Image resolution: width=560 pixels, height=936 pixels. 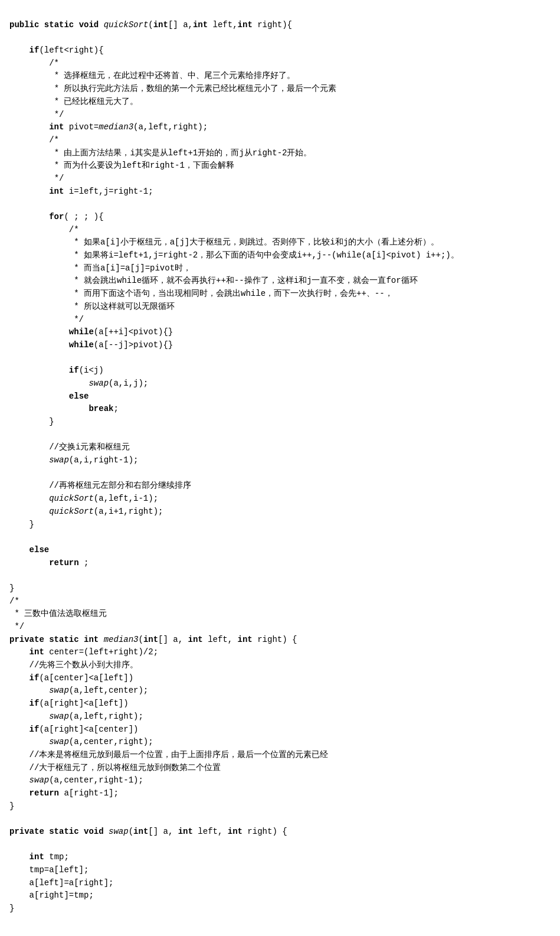 I want to click on line-14: int i=left,j=right-1;, so click(x=81, y=191).